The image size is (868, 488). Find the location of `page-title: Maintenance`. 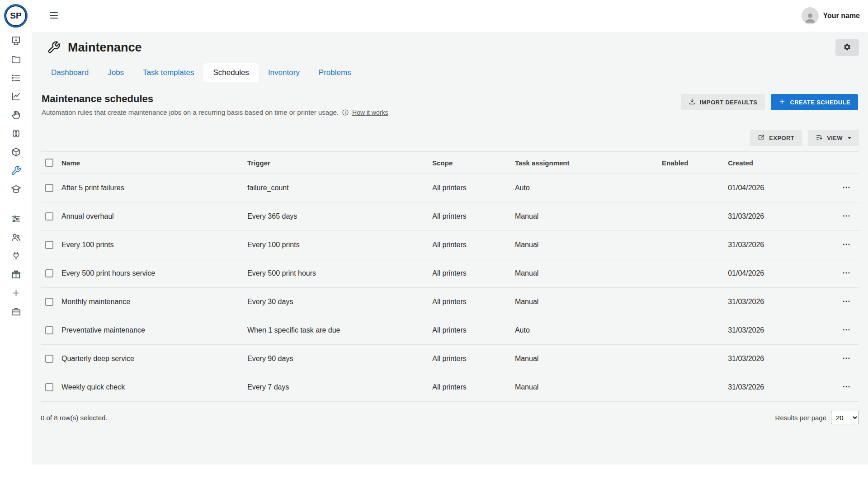

page-title: Maintenance is located at coordinates (105, 48).